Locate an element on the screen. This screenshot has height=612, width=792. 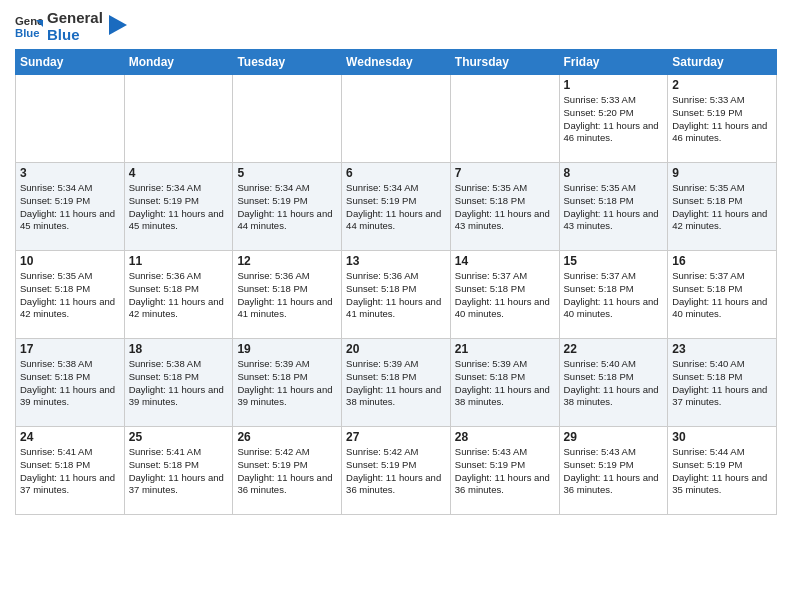
calendar-cell: 16Sunrise: 5:37 AM Sunset: 5:18 PM Dayli… is located at coordinates (722, 295).